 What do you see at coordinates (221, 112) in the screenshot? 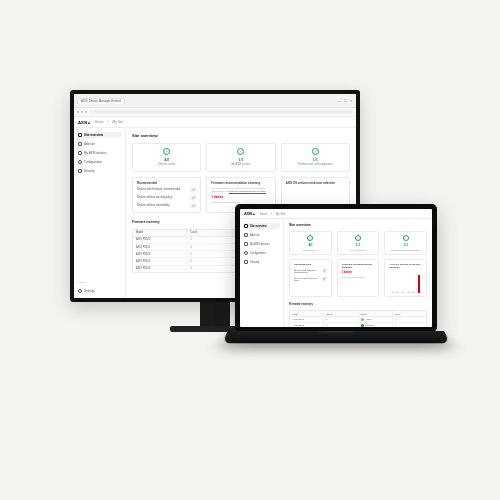
I see `address-bar` at bounding box center [221, 112].